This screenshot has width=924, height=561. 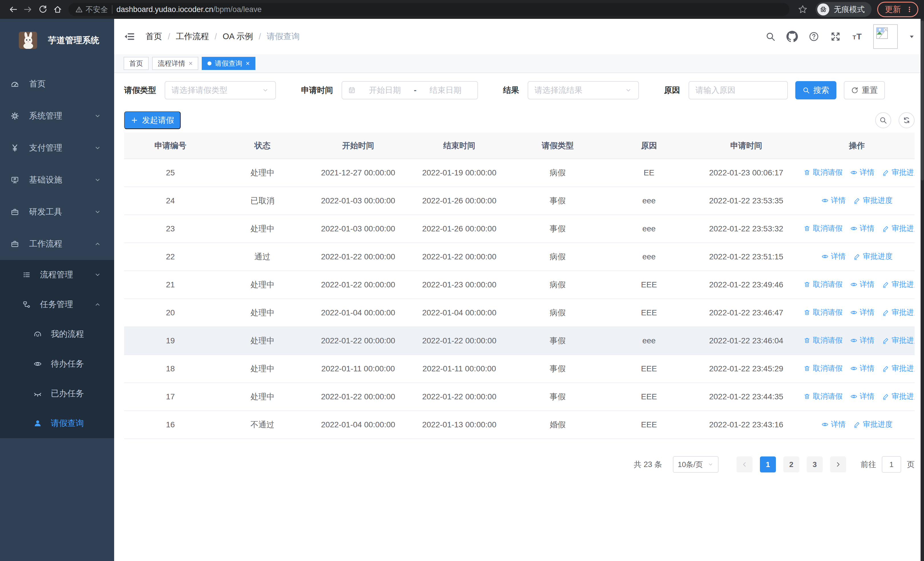 What do you see at coordinates (738, 90) in the screenshot?
I see `reason-input` at bounding box center [738, 90].